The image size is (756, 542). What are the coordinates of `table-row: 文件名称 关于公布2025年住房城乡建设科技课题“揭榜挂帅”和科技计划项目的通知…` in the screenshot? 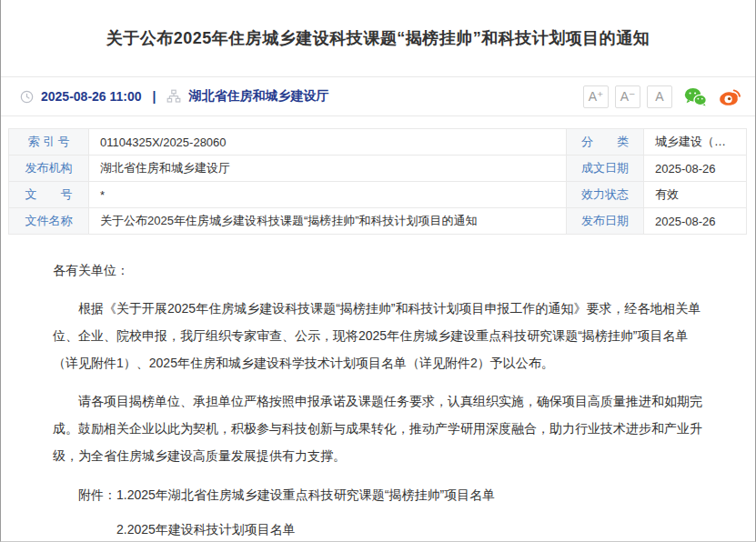 It's located at (378, 222).